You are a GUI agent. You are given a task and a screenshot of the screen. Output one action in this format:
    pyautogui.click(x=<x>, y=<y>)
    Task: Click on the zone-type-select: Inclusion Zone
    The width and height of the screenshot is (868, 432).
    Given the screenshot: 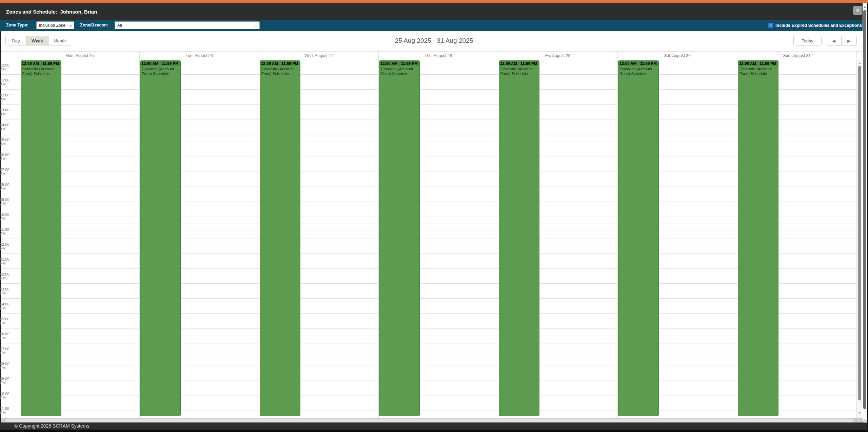 What is the action you would take?
    pyautogui.click(x=55, y=25)
    